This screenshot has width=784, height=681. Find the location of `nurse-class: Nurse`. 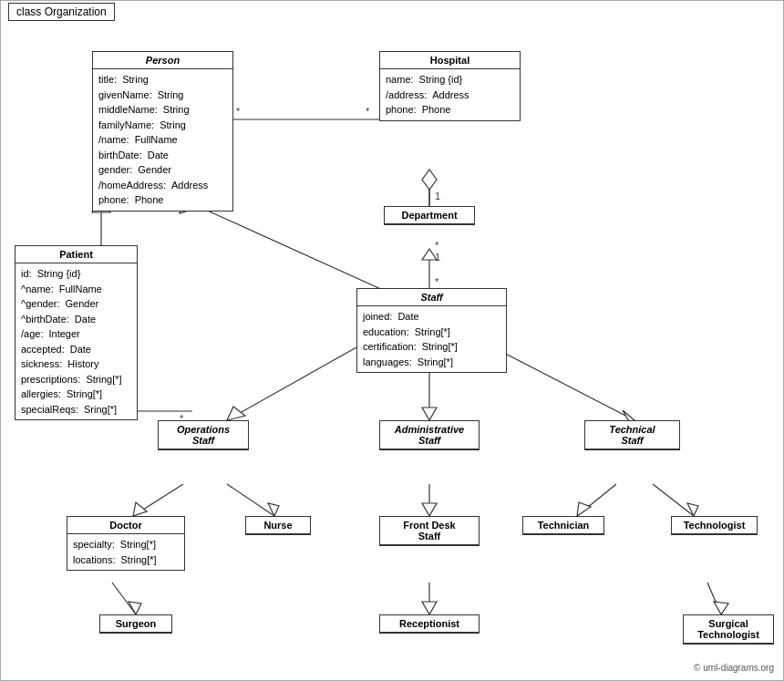

nurse-class: Nurse is located at coordinates (278, 525).